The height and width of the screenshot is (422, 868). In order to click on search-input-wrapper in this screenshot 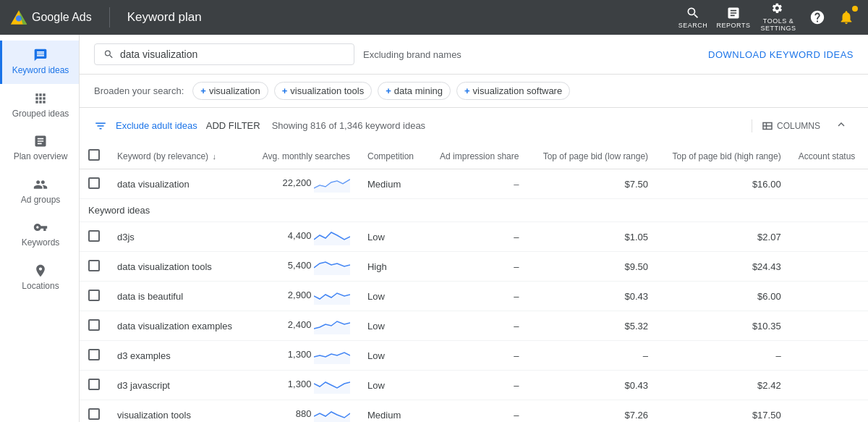, I will do `click(224, 54)`.